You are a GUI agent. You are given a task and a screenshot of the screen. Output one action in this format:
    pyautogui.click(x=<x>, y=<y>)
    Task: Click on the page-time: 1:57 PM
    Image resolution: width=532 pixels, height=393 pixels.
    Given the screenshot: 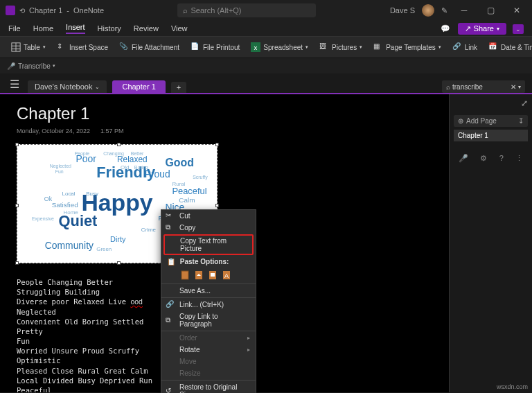 What is the action you would take?
    pyautogui.click(x=112, y=131)
    